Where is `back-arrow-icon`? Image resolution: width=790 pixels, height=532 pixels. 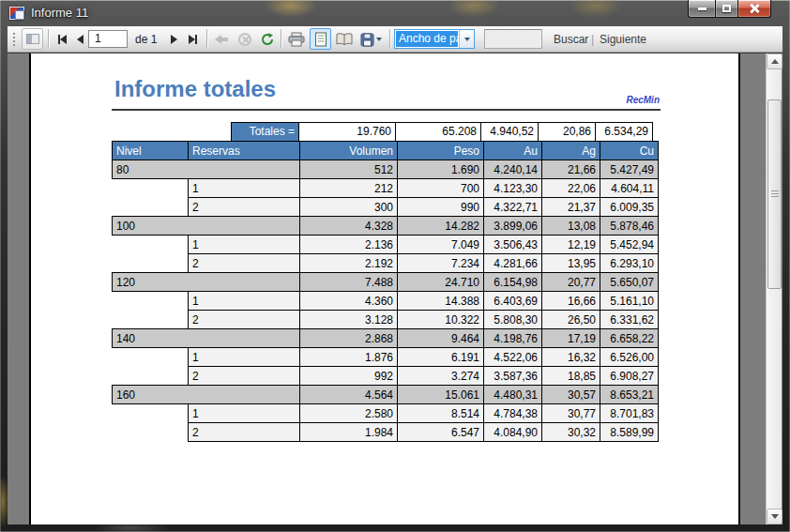 back-arrow-icon is located at coordinates (222, 39).